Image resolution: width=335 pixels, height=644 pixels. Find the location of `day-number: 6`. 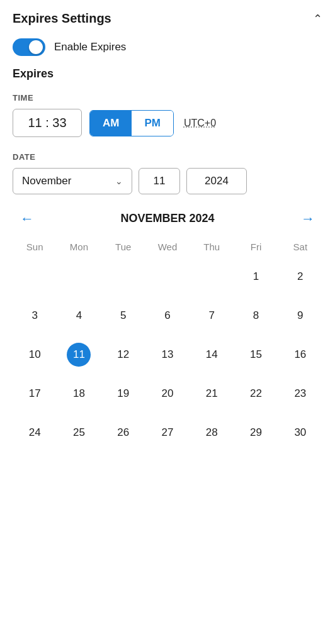

day-number: 6 is located at coordinates (168, 316).